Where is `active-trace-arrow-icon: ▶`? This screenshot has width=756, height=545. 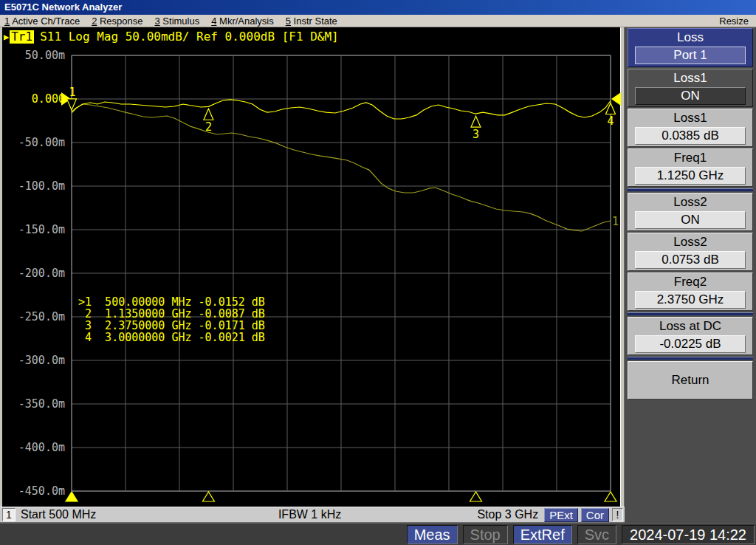
active-trace-arrow-icon: ▶ is located at coordinates (6, 37).